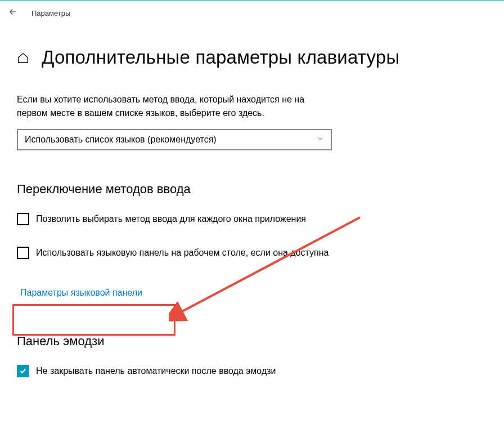 This screenshot has height=428, width=504. I want to click on window-title: Параметры, so click(51, 14).